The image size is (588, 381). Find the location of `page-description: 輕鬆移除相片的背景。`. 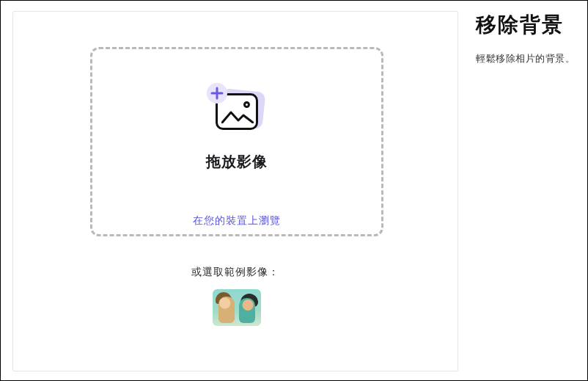

page-description: 輕鬆移除相片的背景。 is located at coordinates (527, 59).